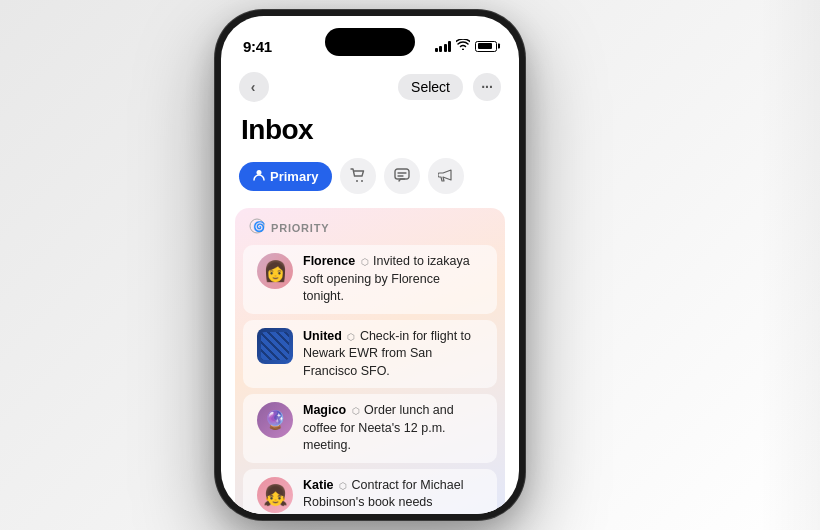  What do you see at coordinates (370, 280) in the screenshot?
I see `email-item-florence: 👩 Florence ⬡ Invited to izakaya soft ope…` at bounding box center [370, 280].